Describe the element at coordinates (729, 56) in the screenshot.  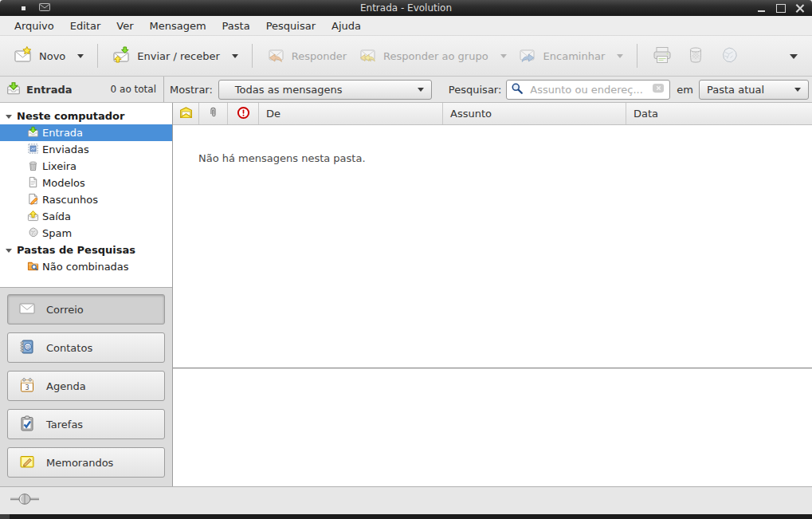
I see `junk-button` at that location.